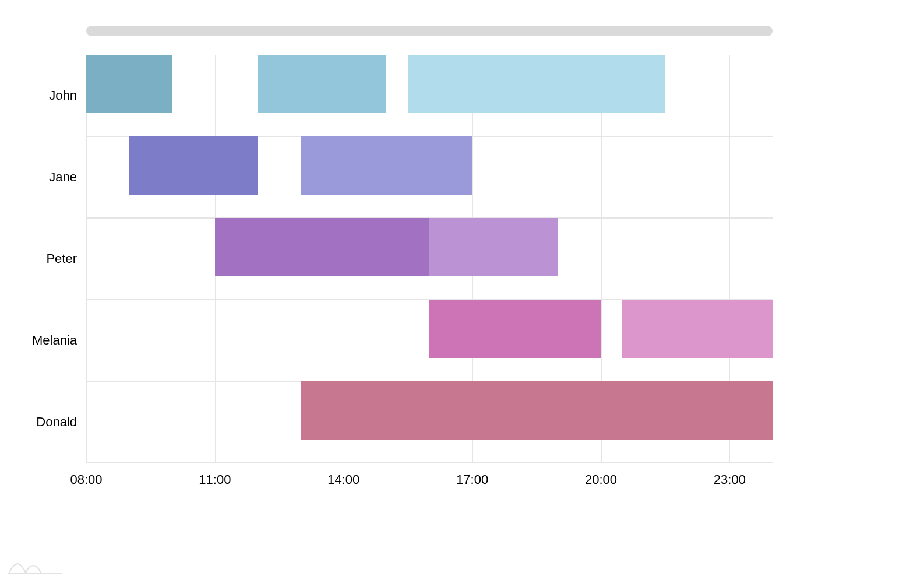  I want to click on amcharts-logo, so click(35, 566).